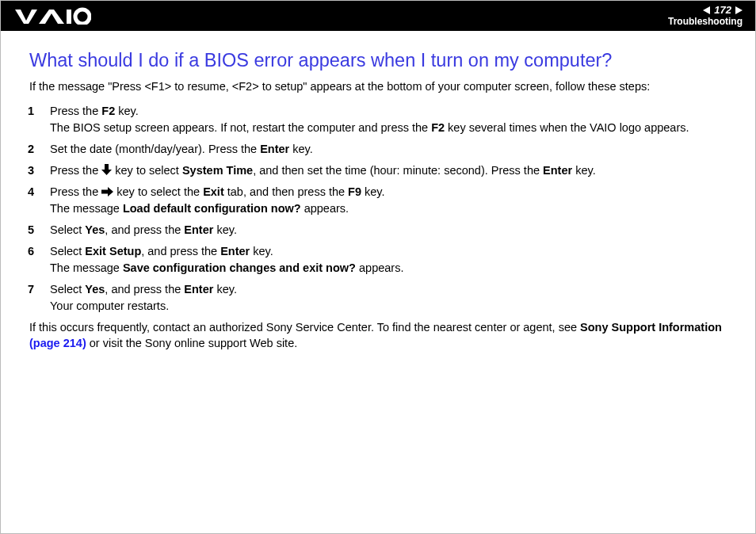 The image size is (756, 534). What do you see at coordinates (380, 200) in the screenshot?
I see `step-item: 4Press the key to select the Exit tab, a…` at bounding box center [380, 200].